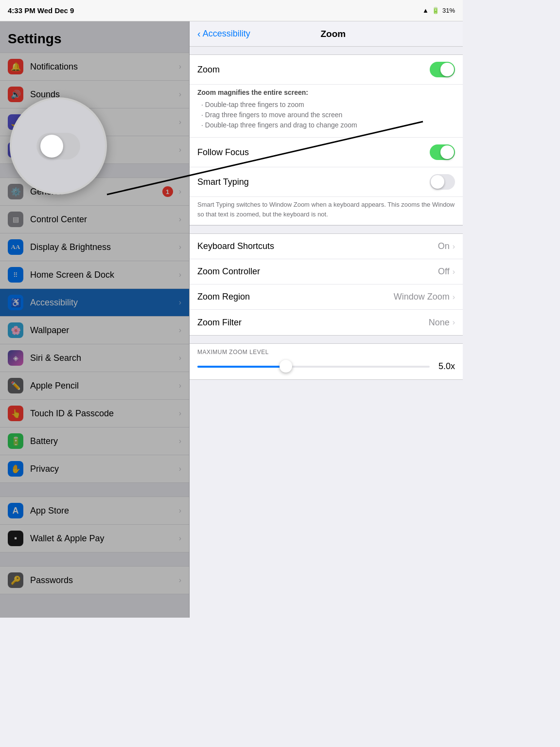  Describe the element at coordinates (104, 94) in the screenshot. I see `sounds-label: Sounds` at that location.